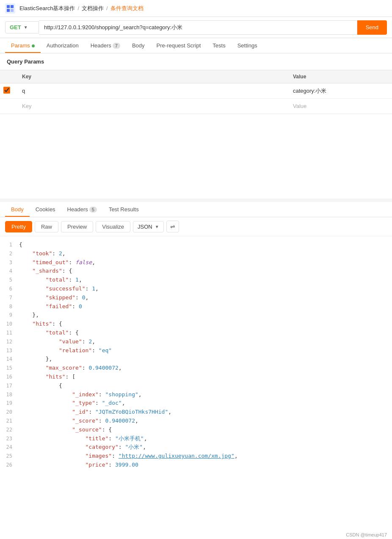  I want to click on code-line: 24 "category": "小米",, so click(196, 447).